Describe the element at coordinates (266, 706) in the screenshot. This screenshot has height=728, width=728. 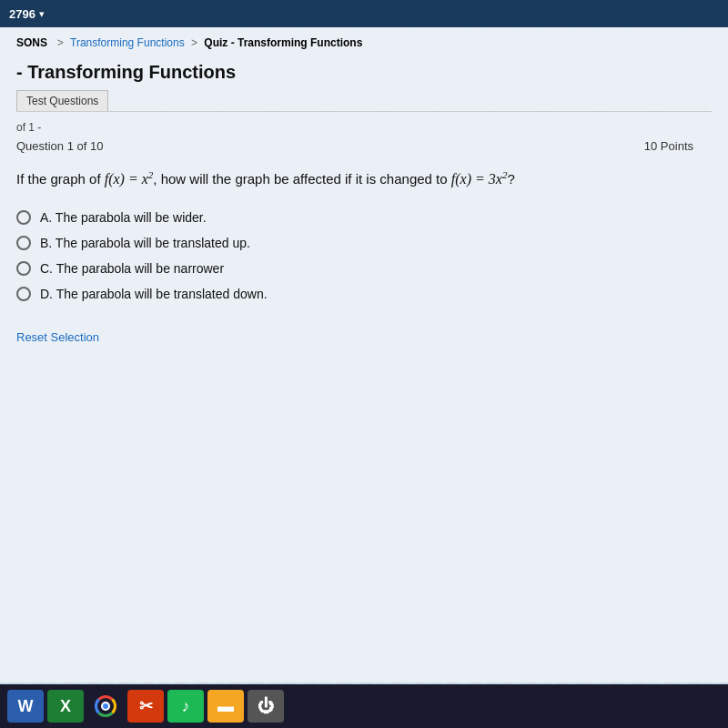
I see `taskbar-exit: ⏻` at that location.